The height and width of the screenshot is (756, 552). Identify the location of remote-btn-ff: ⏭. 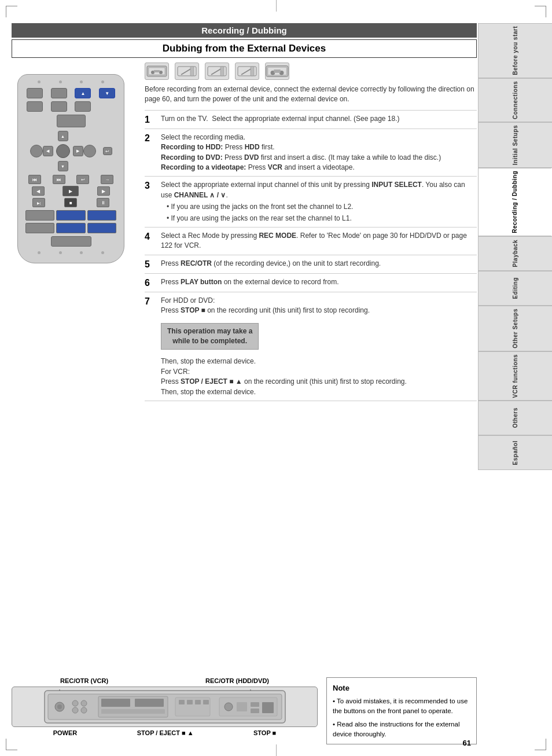
(59, 179).